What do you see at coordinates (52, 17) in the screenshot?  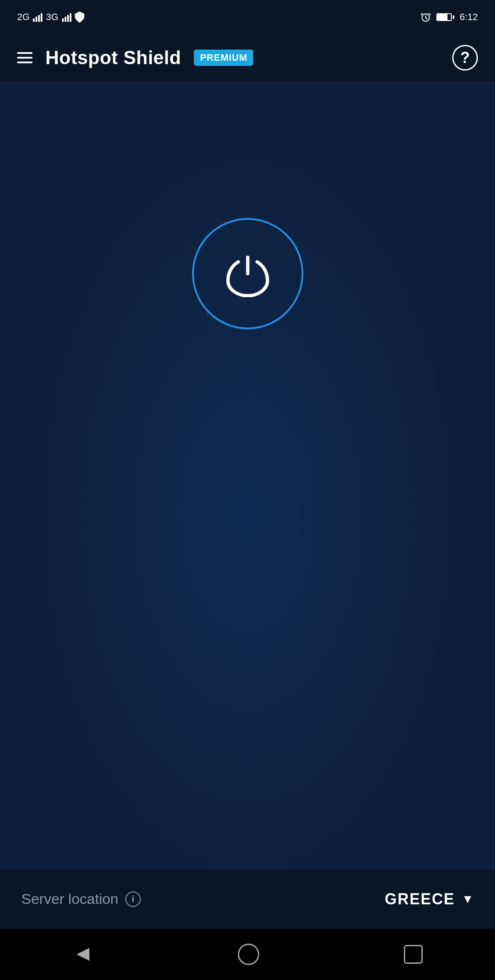 I see `network2-label: 3G` at bounding box center [52, 17].